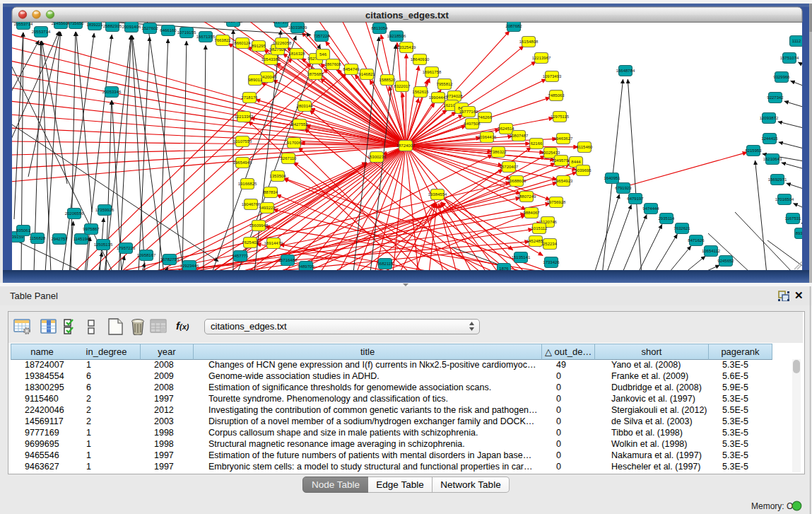 This screenshot has height=514, width=812. I want to click on svg-text: 2718176, so click(249, 98).